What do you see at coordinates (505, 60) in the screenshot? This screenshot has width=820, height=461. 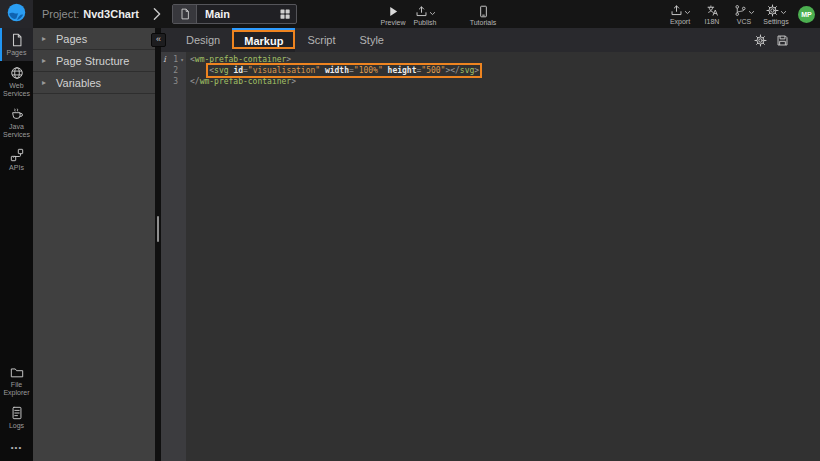 I see `code-line-1: <wm-prefab-container>` at bounding box center [505, 60].